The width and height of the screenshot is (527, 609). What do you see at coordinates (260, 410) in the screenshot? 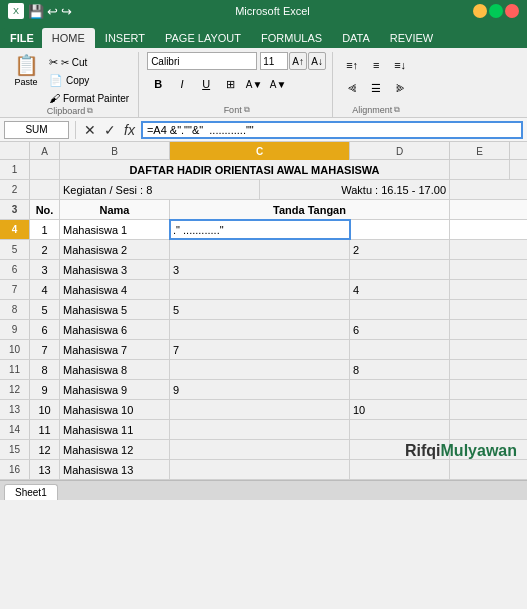
I see `cell-13c` at bounding box center [260, 410].